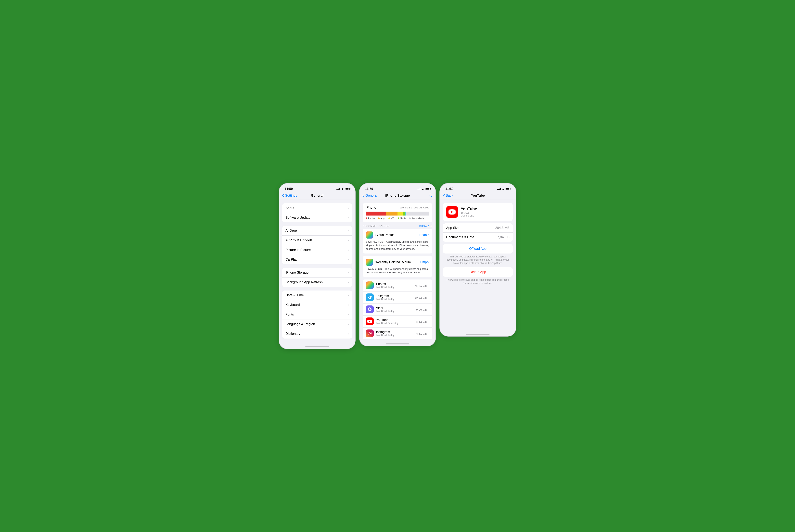  What do you see at coordinates (370, 322) in the screenshot?
I see `youtube-app-icon` at bounding box center [370, 322].